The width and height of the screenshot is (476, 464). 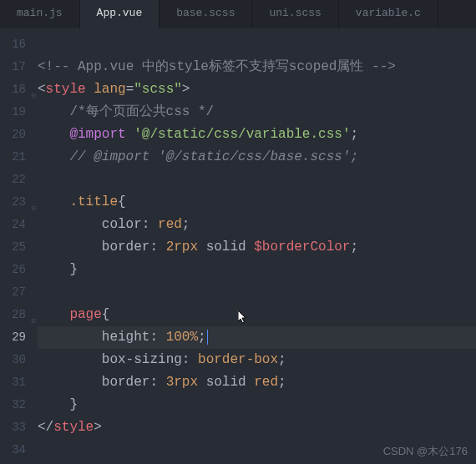 What do you see at coordinates (257, 427) in the screenshot?
I see `code-line: </style>` at bounding box center [257, 427].